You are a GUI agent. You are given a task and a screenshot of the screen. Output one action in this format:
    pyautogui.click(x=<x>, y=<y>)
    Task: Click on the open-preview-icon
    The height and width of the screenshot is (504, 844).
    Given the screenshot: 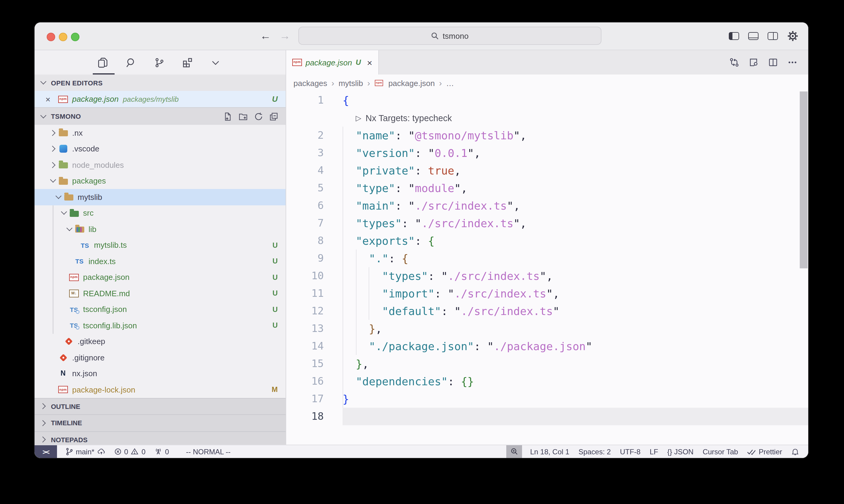 What is the action you would take?
    pyautogui.click(x=754, y=62)
    